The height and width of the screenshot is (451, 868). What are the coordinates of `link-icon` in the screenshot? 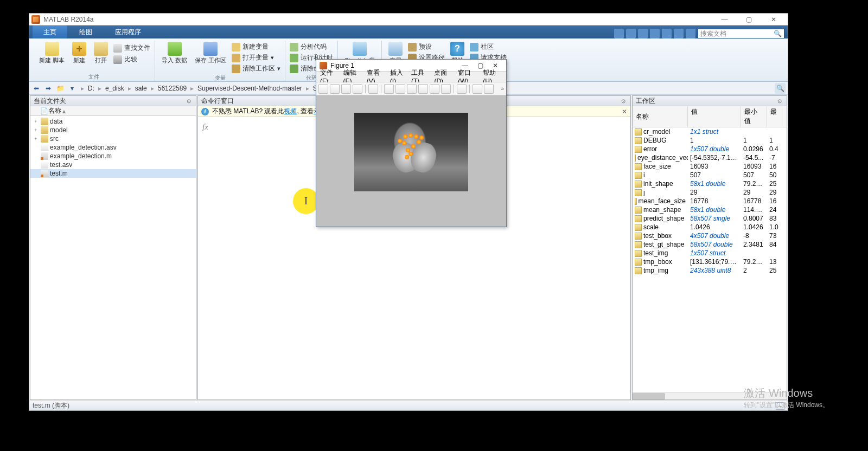 It's located at (462, 89).